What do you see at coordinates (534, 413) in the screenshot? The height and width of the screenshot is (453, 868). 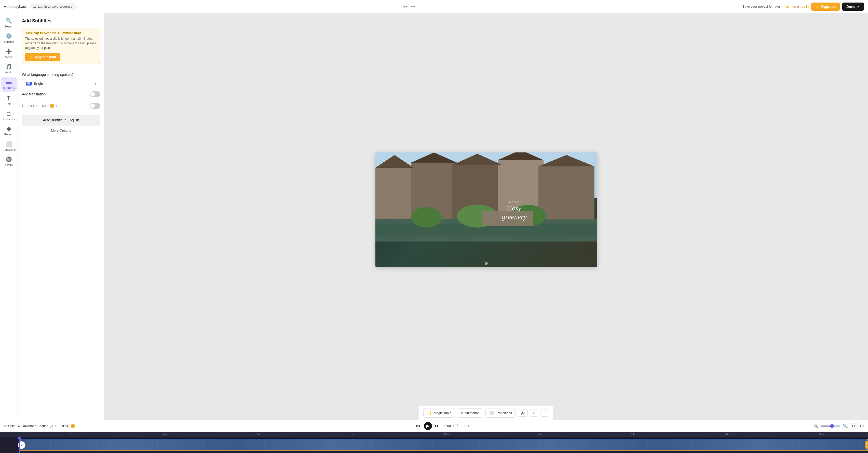 I see `speed-button: ↩` at bounding box center [534, 413].